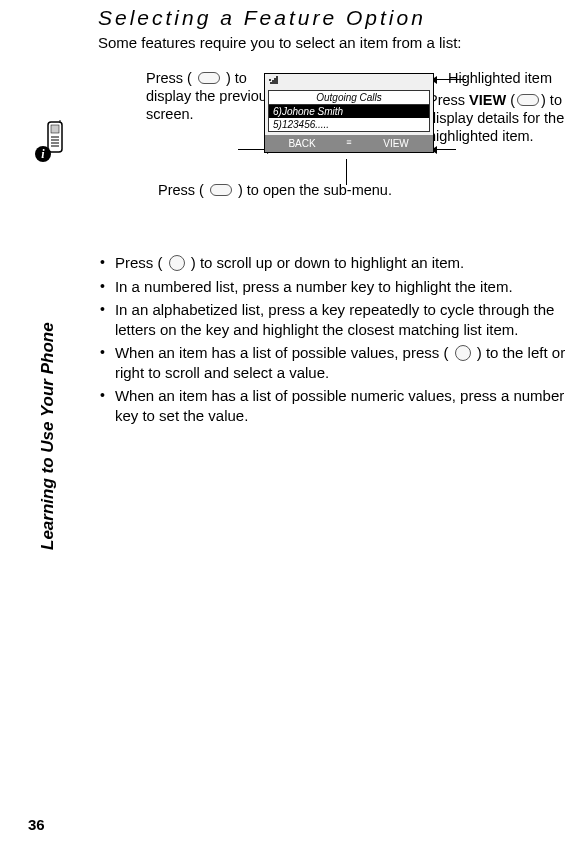  What do you see at coordinates (510, 100) in the screenshot?
I see `annot-text: (` at bounding box center [510, 100].